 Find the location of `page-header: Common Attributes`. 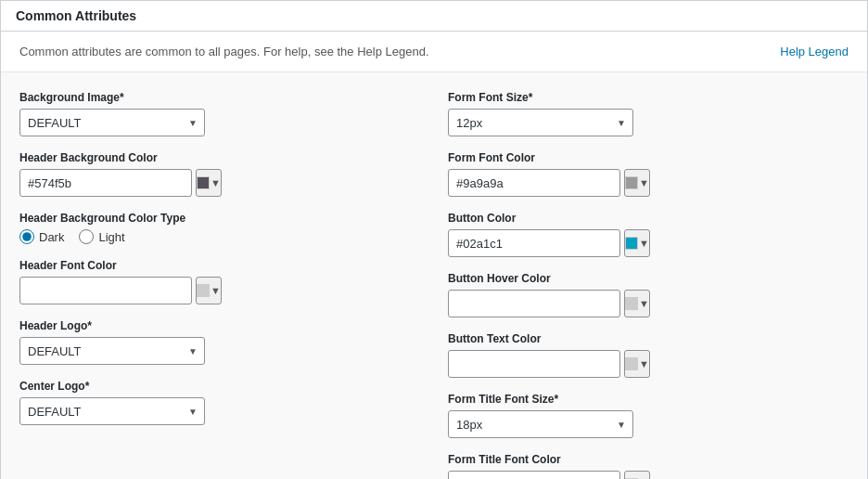

page-header: Common Attributes is located at coordinates (434, 17).